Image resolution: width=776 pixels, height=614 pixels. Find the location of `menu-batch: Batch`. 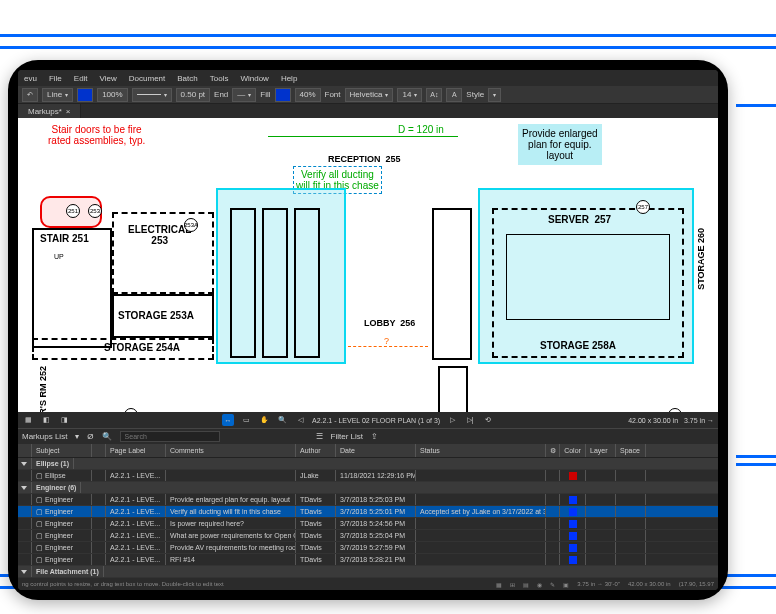

menu-batch: Batch is located at coordinates (187, 78).